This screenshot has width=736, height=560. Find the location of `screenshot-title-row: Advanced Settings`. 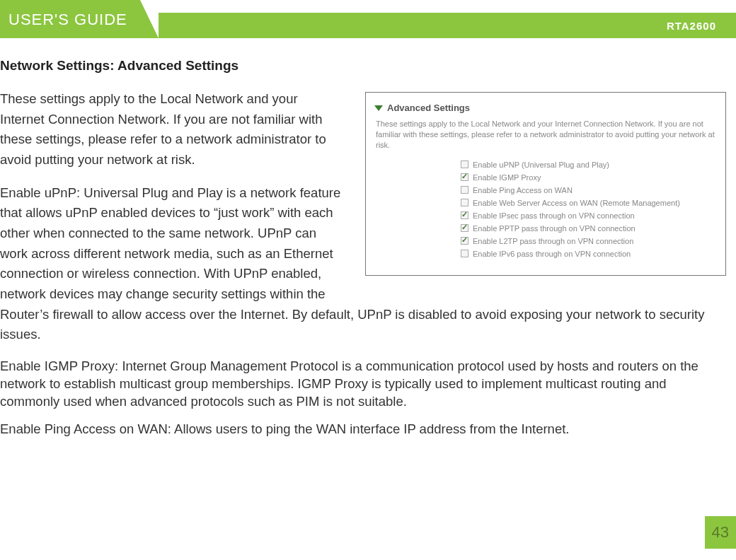

screenshot-title-row: Advanced Settings is located at coordinates (546, 107).